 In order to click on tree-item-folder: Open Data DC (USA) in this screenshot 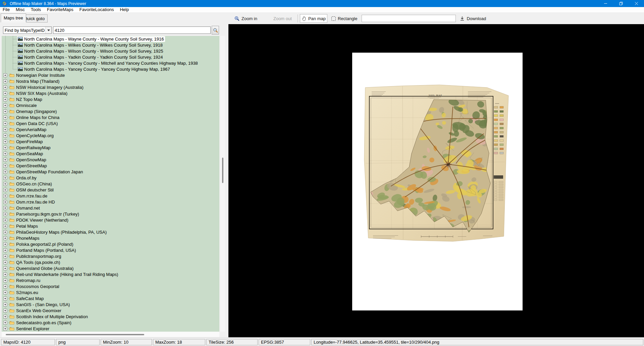, I will do `click(111, 123)`.